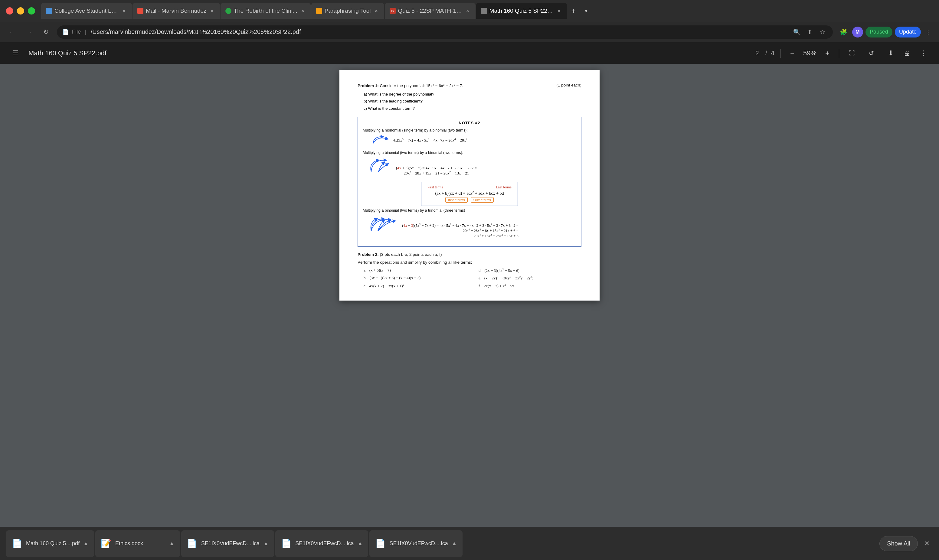 This screenshot has width=939, height=560. I want to click on zoom-icon: 🔍, so click(797, 32).